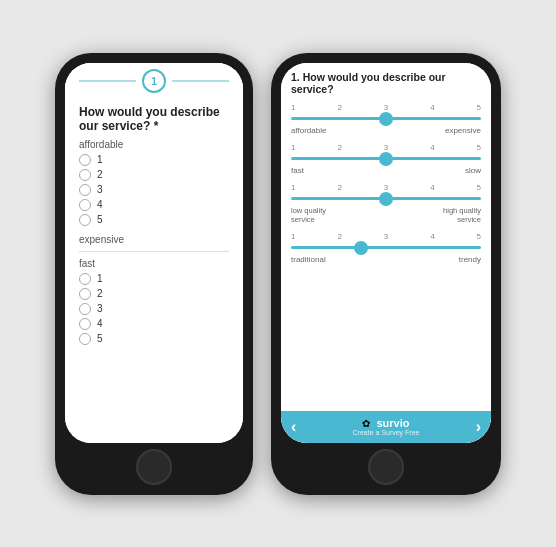  What do you see at coordinates (392, 423) in the screenshot?
I see `brand-name: survio` at bounding box center [392, 423].